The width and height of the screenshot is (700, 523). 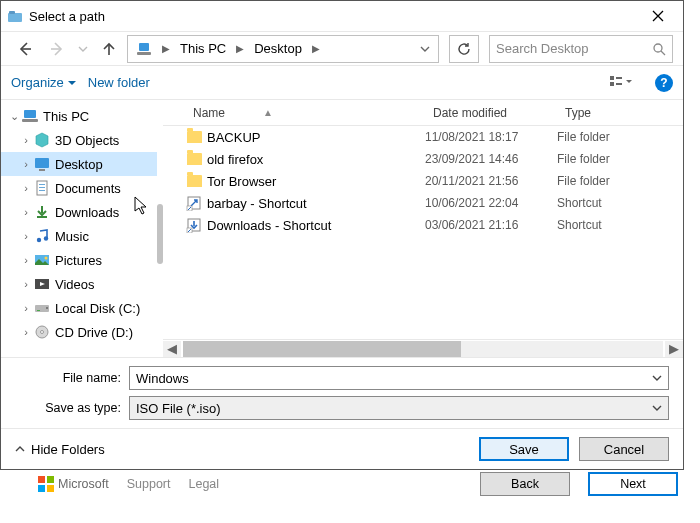 I want to click on address-seg-thispc: This PC, so click(x=203, y=49).